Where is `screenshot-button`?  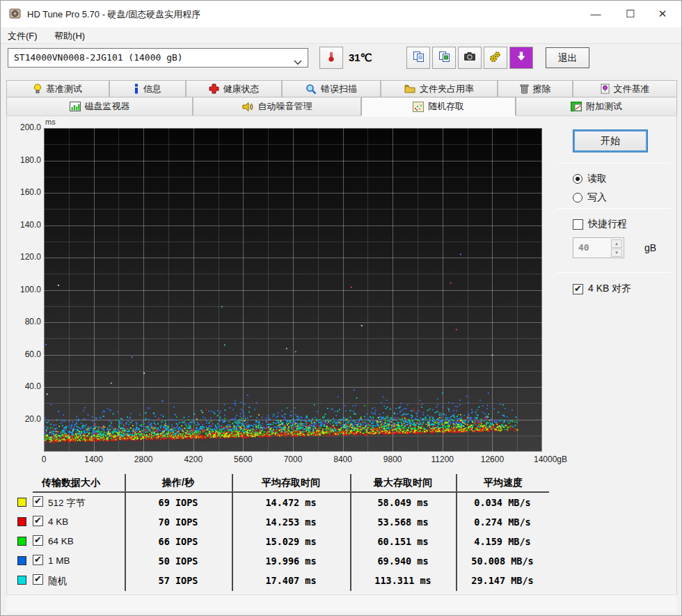 screenshot-button is located at coordinates (470, 58).